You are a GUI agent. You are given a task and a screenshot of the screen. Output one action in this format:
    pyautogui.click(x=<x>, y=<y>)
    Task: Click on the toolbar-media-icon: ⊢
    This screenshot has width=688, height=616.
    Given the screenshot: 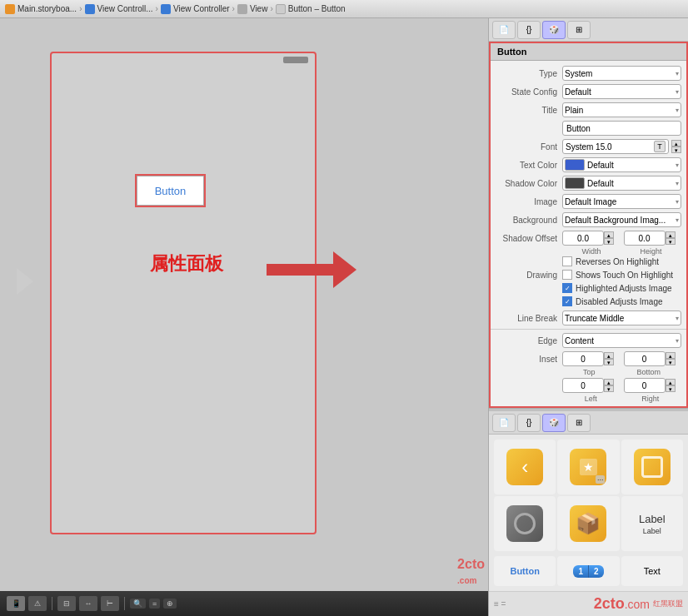 What is the action you would take?
    pyautogui.click(x=110, y=604)
    